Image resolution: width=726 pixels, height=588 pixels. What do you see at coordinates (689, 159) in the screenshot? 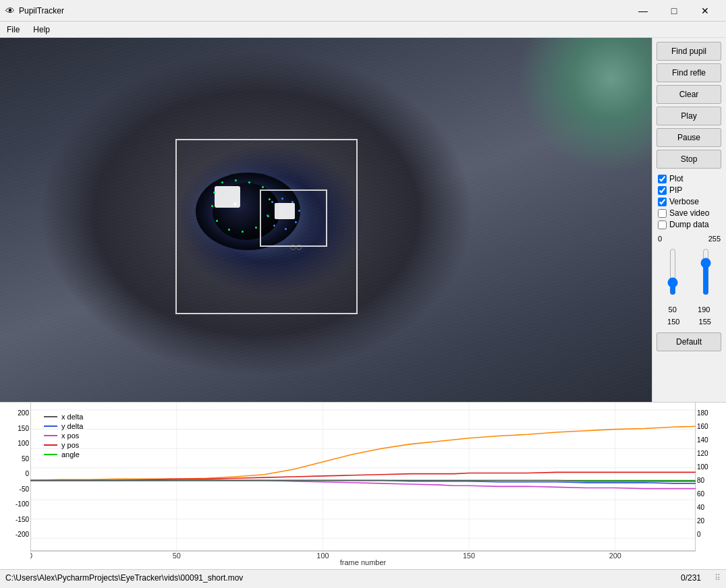
I see `stop-button: Stop` at bounding box center [689, 159].